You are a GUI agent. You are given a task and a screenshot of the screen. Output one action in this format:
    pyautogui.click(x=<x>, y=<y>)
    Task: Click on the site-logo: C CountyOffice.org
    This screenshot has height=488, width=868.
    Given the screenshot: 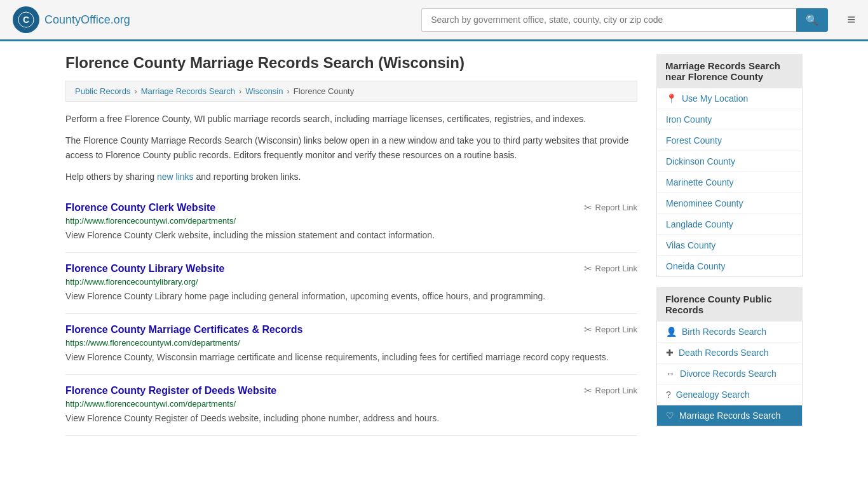 What is the action you would take?
    pyautogui.click(x=71, y=20)
    